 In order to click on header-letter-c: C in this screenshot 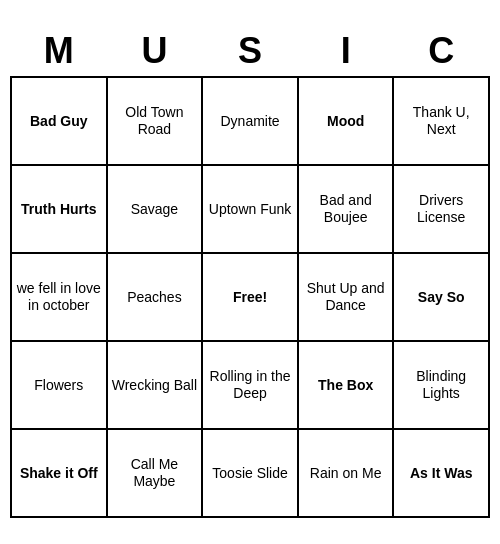, I will do `click(441, 52)`.